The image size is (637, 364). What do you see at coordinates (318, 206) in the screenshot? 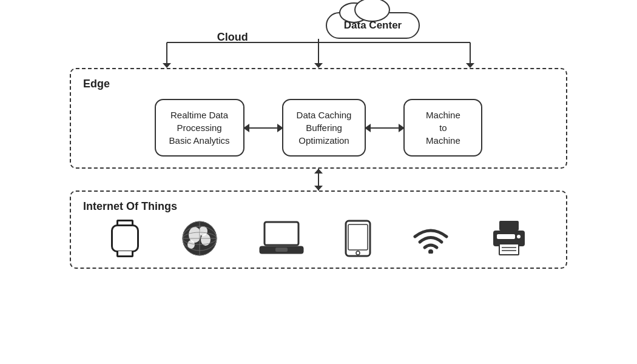
I see `iot-label: Internet Of Things` at bounding box center [318, 206].